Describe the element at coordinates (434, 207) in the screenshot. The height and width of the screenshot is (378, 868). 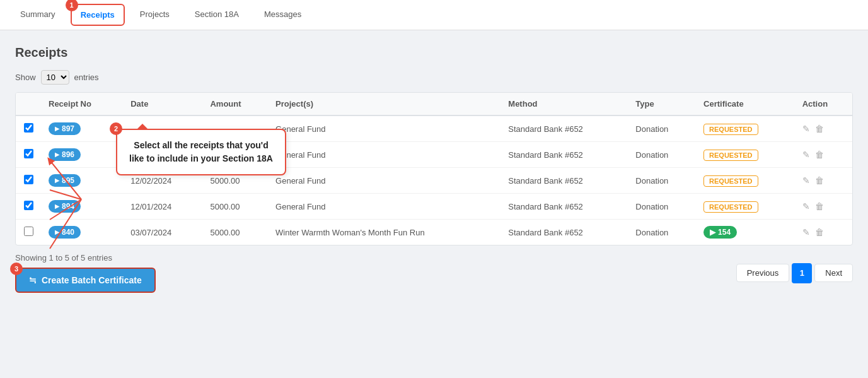
I see `table-row: ▶ 89412/01/20245000.00General FundStanda…` at that location.